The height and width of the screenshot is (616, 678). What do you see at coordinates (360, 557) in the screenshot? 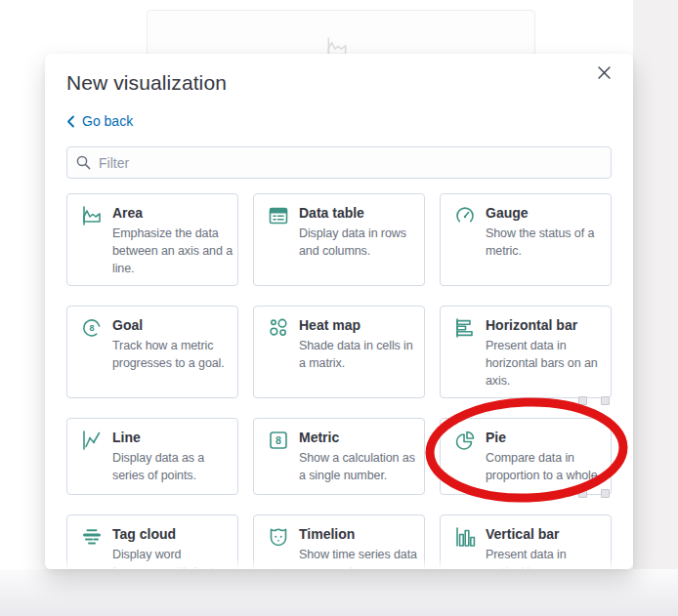
I see `vis-card-description: Show time series data on a graph.` at bounding box center [360, 557].